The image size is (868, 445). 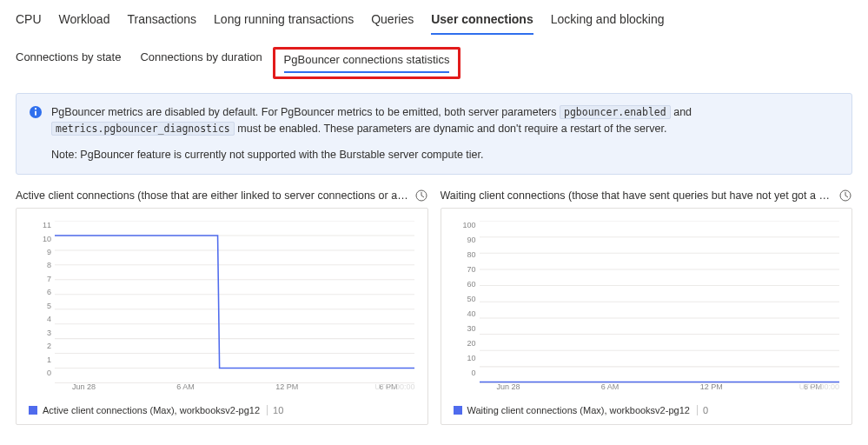 What do you see at coordinates (434, 59) in the screenshot?
I see `secondary-tabs: Connections by state Connections by dura…` at bounding box center [434, 59].